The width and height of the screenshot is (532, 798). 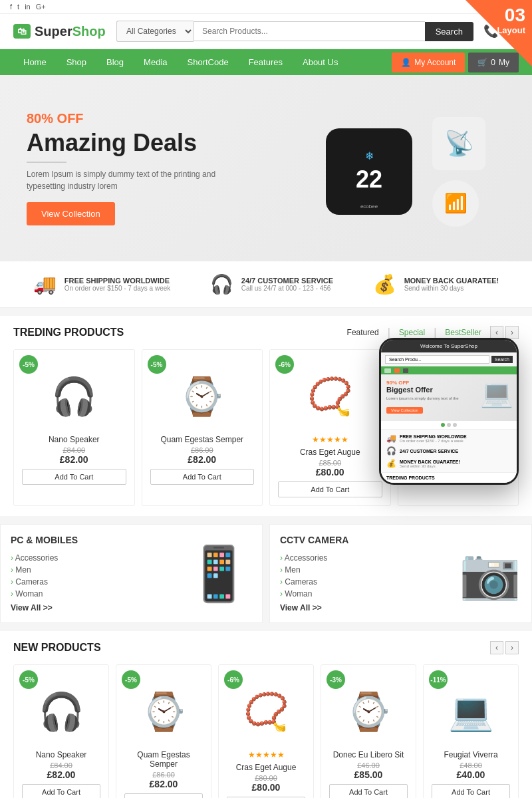 I want to click on hero-content: 80% OFF Amazing Deals Lorem Ipsum is sim…, so click(x=133, y=168).